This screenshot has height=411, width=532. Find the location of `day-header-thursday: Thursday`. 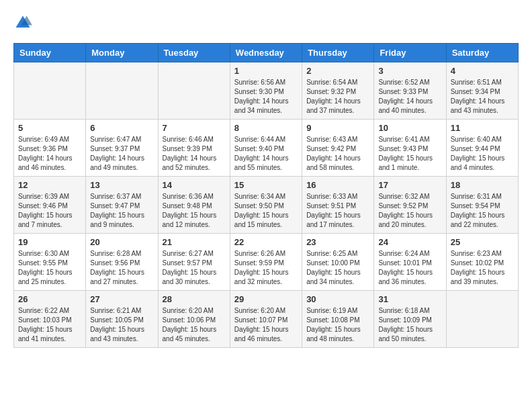

day-header-thursday: Thursday is located at coordinates (339, 53).